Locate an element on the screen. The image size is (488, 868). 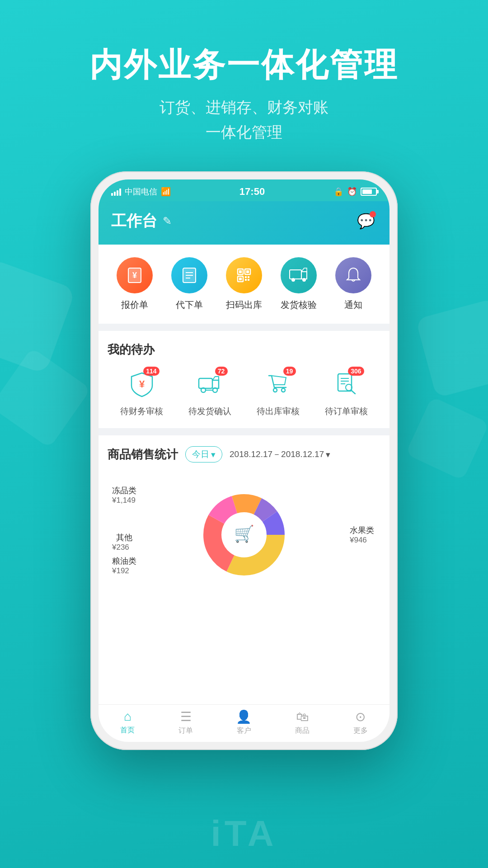
nav-item-orders: ☰ 订单 is located at coordinates (186, 722).